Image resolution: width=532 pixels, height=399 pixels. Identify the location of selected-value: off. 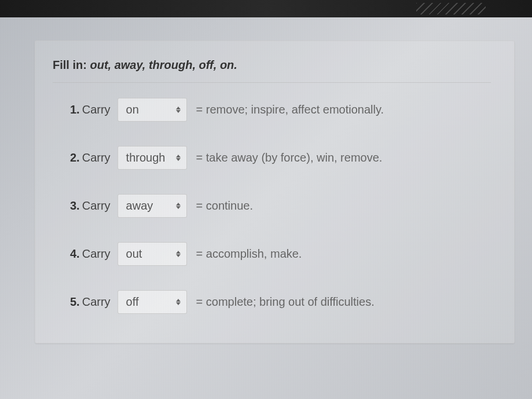
(148, 302).